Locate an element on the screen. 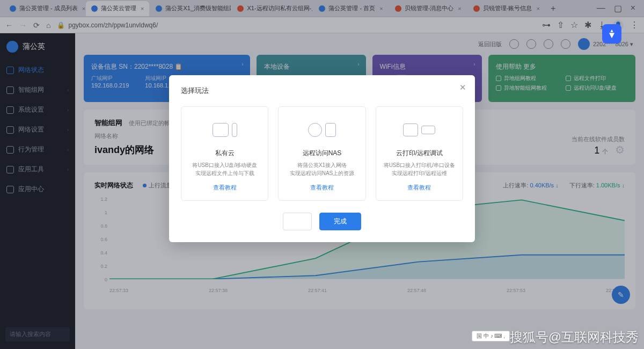  option-private-cloud: 私有云 将USB口接入U盘/移动硬盘实现远程文件上传与下载 查看教程 is located at coordinates (224, 154).